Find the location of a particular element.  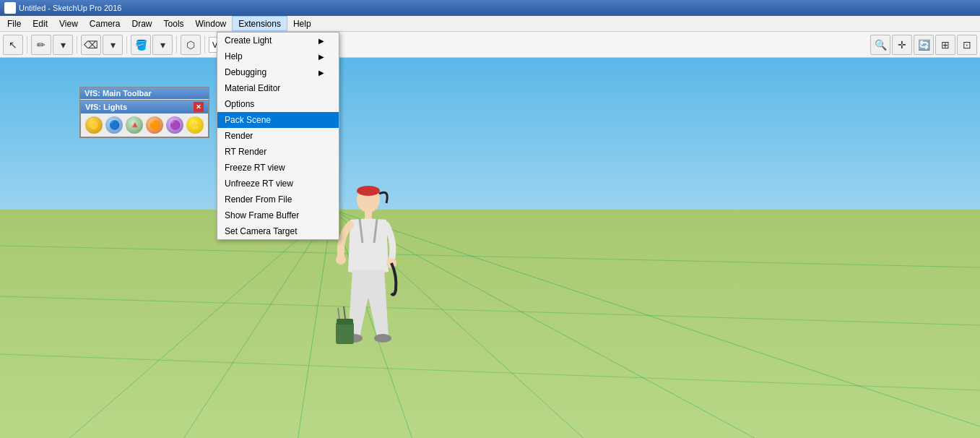

menu-draw: Draw is located at coordinates (142, 23).